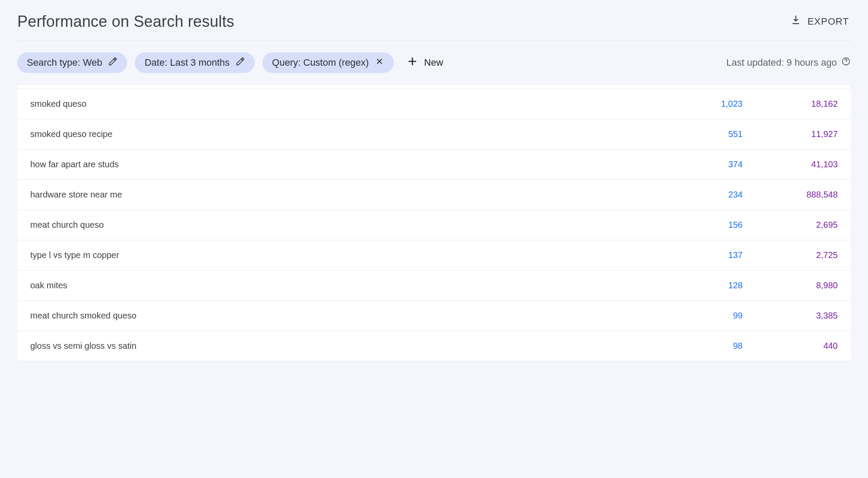 This screenshot has width=868, height=478. Describe the element at coordinates (425, 63) in the screenshot. I see `add-filter-button: New` at that location.